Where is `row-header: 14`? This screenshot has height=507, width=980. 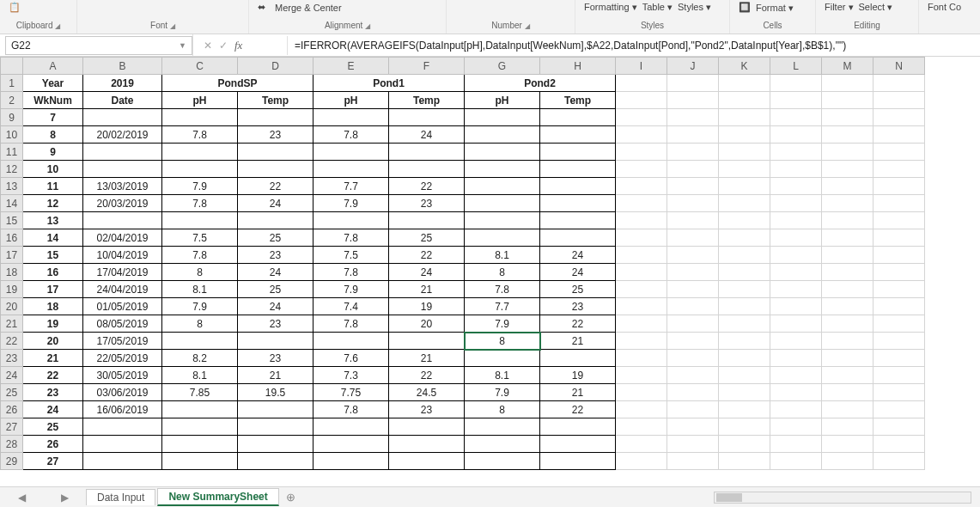 row-header: 14 is located at coordinates (12, 204).